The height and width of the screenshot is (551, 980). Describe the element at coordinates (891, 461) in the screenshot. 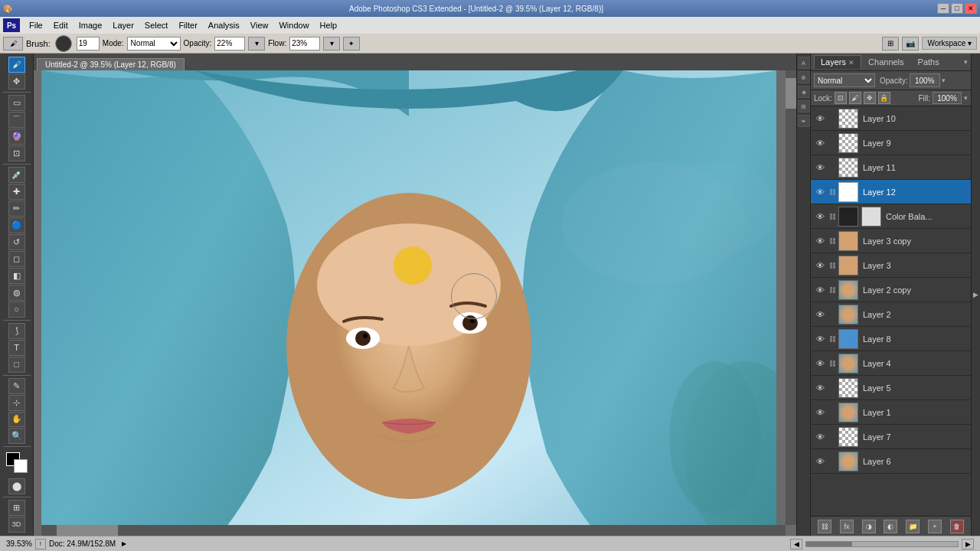

I see `layer-item-6: 👁 Layer 6` at that location.